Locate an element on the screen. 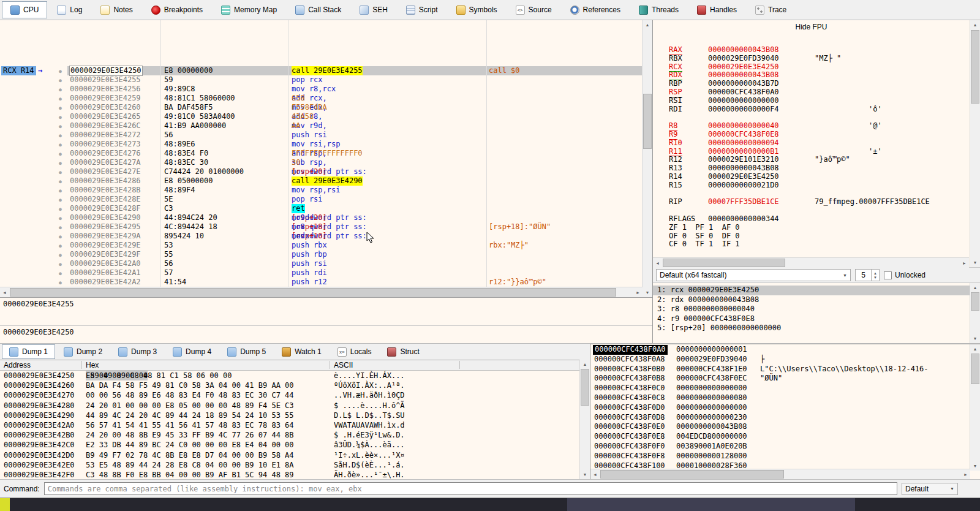 Image resolution: width=980 pixels, height=511 pixels. tab-dump-1: Dump 1 is located at coordinates (28, 352).